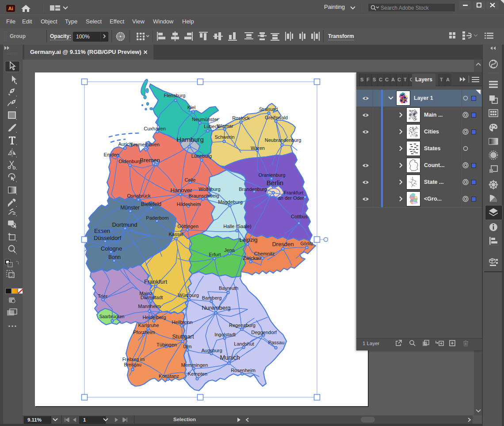 This screenshot has width=504, height=426. What do you see at coordinates (144, 332) in the screenshot?
I see `svg-text: Pforzheim` at bounding box center [144, 332].